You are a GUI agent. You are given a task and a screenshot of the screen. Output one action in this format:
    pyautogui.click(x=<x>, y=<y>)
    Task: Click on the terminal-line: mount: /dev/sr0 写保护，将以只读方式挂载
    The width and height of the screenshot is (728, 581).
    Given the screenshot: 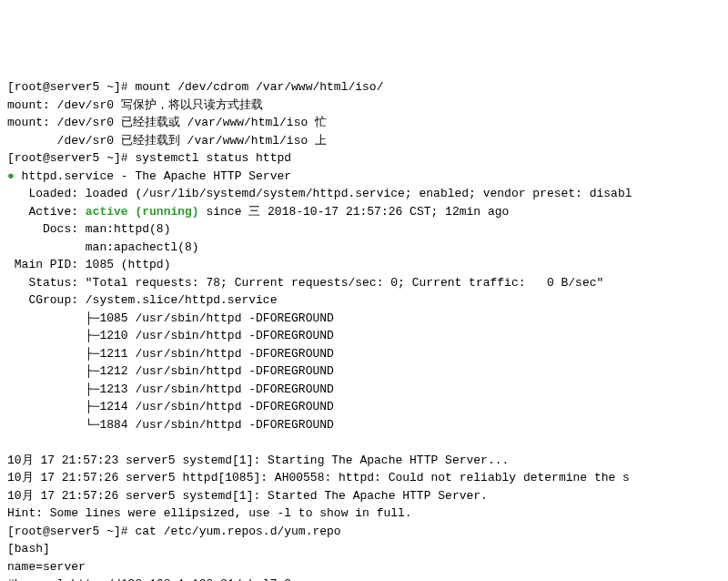 What is the action you would take?
    pyautogui.click(x=364, y=106)
    